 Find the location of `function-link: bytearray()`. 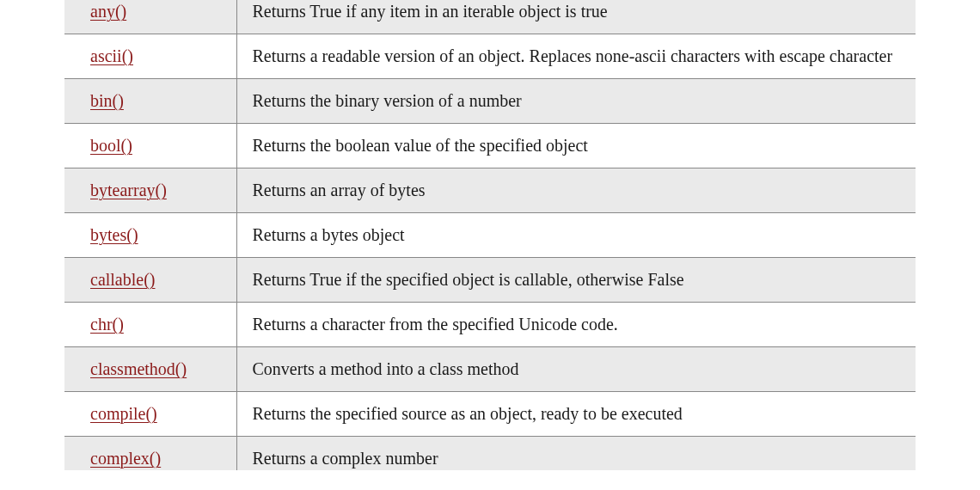

function-link: bytearray() is located at coordinates (129, 190).